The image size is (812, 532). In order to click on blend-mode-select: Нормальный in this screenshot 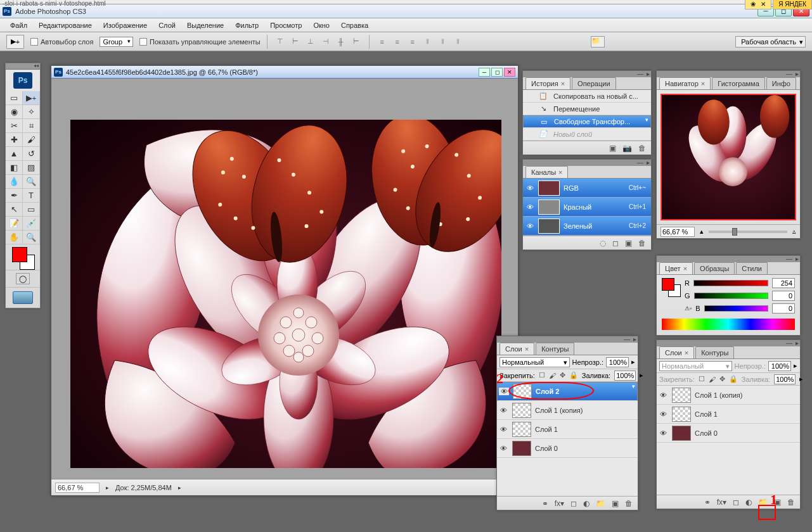, I will do `click(535, 362)`.